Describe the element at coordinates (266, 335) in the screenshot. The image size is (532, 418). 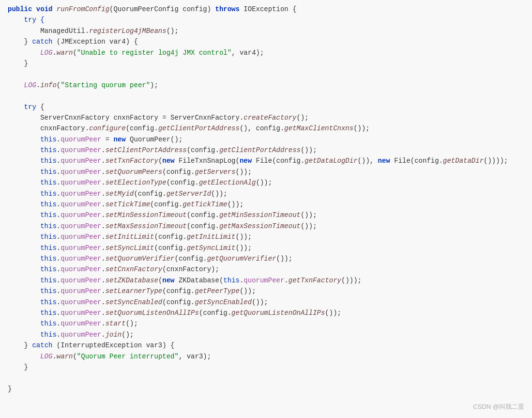
I see `code-line: this.quorumPeer.join();` at that location.